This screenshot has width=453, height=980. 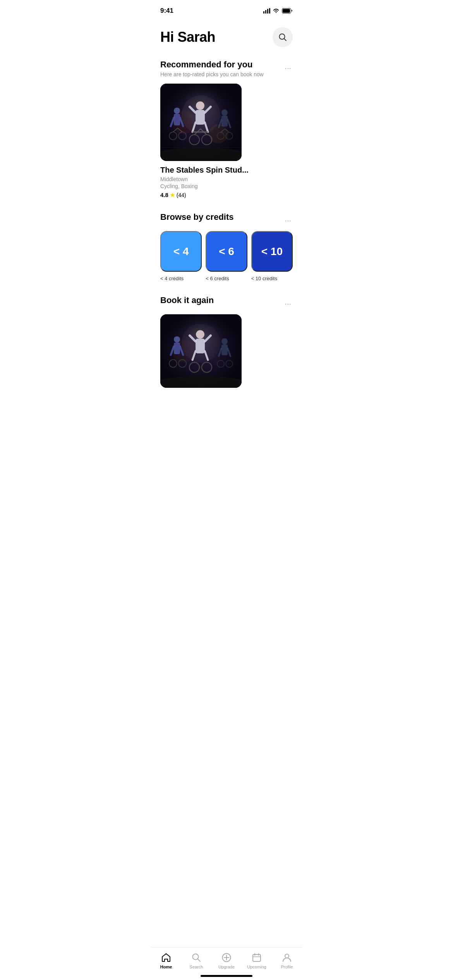 What do you see at coordinates (278, 11) in the screenshot?
I see `status-icons` at bounding box center [278, 11].